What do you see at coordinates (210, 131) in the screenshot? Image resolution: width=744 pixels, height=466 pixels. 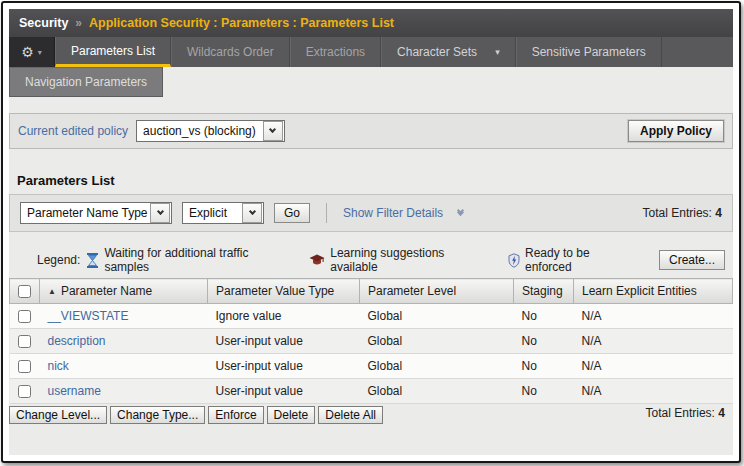 I see `policy-select: auction_vs (blocking)` at bounding box center [210, 131].